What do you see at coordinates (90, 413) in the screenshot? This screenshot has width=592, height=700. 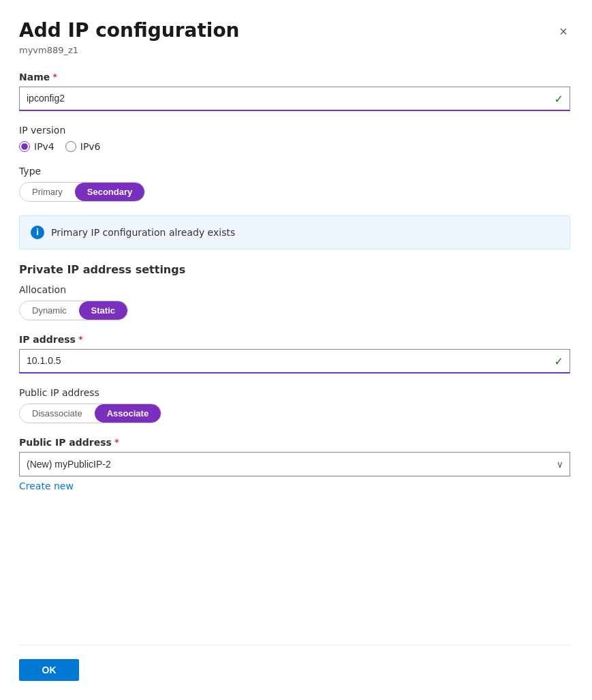 I see `associate-toggle-group: Disassociate Associate` at bounding box center [90, 413].